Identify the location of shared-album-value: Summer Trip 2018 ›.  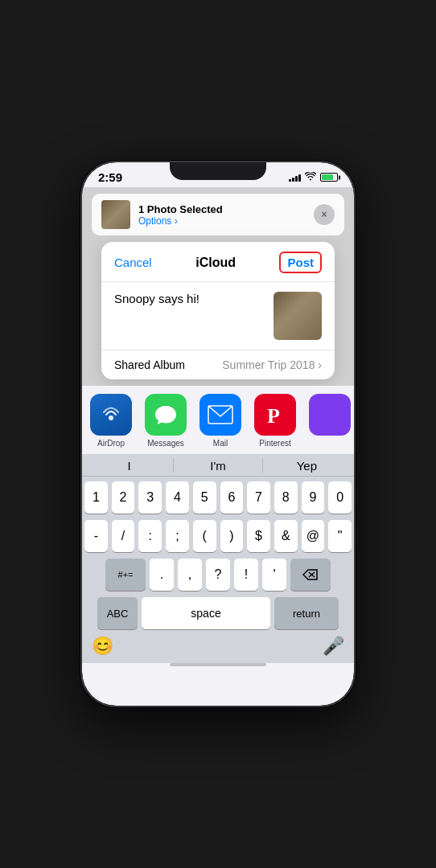
(272, 365).